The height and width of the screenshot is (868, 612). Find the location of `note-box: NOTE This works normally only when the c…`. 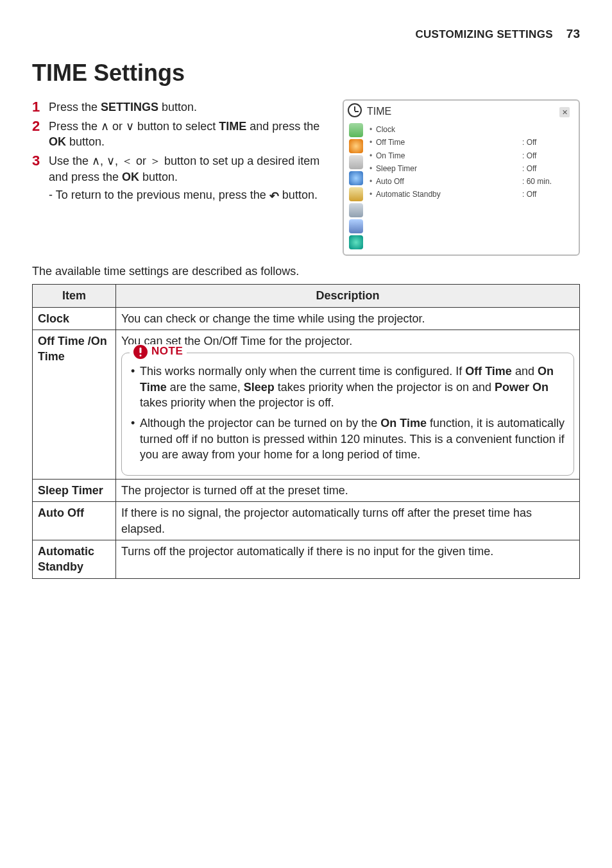

note-box: NOTE This works normally only when the c… is located at coordinates (348, 414).